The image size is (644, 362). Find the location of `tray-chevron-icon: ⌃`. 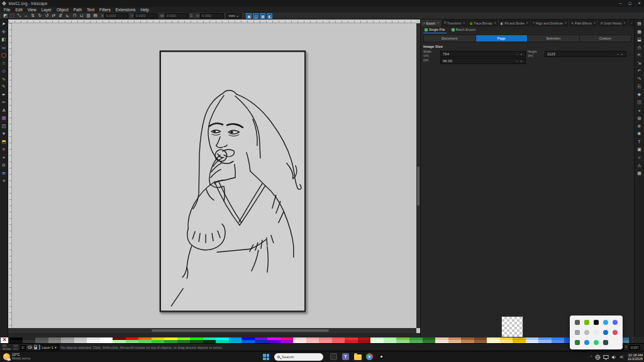

tray-chevron-icon: ⌃ is located at coordinates (591, 357).